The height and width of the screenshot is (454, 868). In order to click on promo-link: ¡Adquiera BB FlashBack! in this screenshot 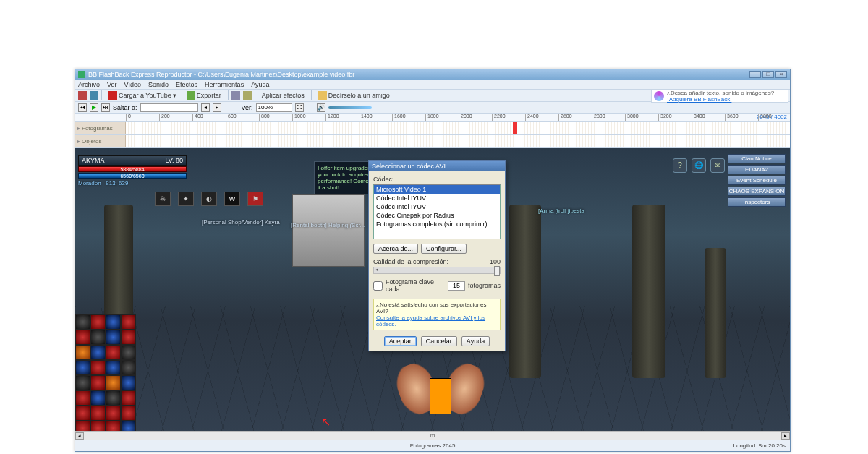, I will do `click(699, 100)`.